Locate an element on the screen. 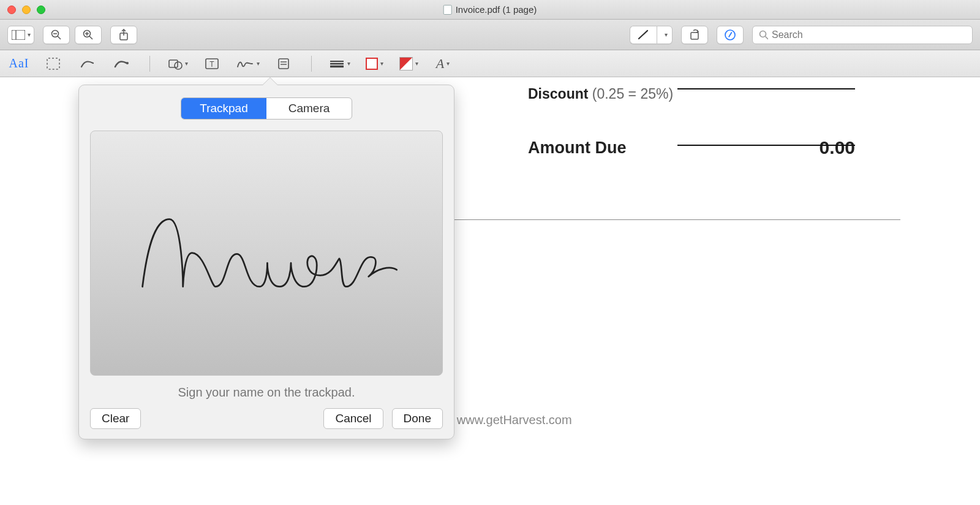  svg-text: T is located at coordinates (212, 64).